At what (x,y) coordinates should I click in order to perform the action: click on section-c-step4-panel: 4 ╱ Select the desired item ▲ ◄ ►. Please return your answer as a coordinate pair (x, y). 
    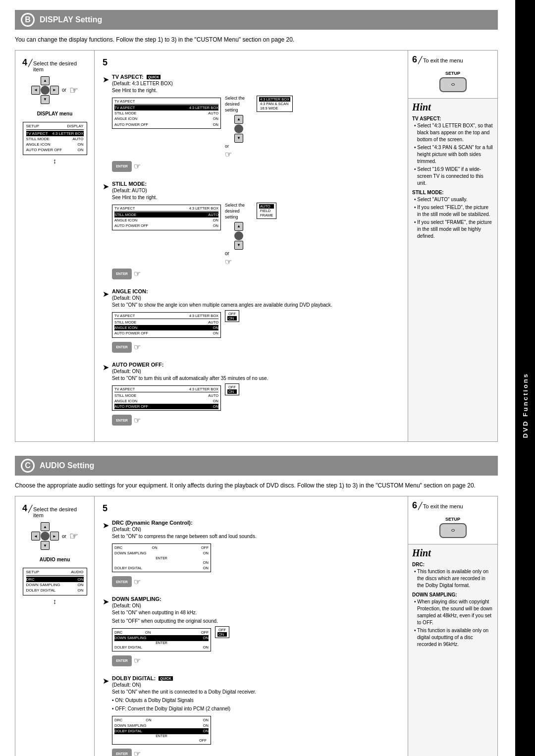
    Looking at the image, I should click on (55, 626).